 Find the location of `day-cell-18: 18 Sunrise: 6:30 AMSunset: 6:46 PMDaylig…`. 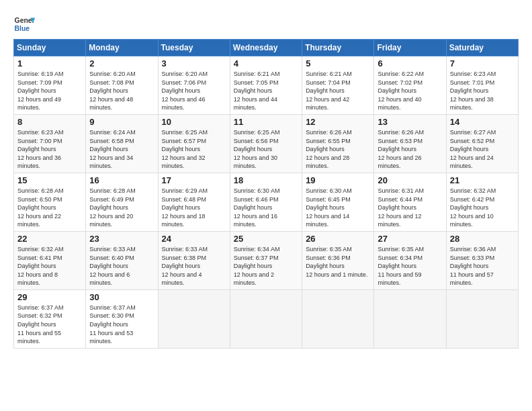

day-cell-18: 18 Sunrise: 6:30 AMSunset: 6:46 PMDaylig… is located at coordinates (266, 201).